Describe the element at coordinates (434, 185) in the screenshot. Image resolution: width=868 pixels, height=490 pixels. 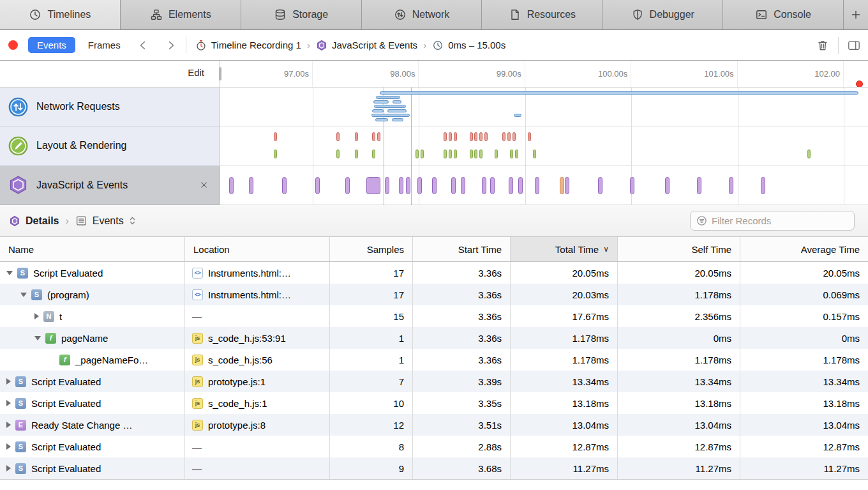
I see `track-javascript-events: JavaScript & Events` at that location.